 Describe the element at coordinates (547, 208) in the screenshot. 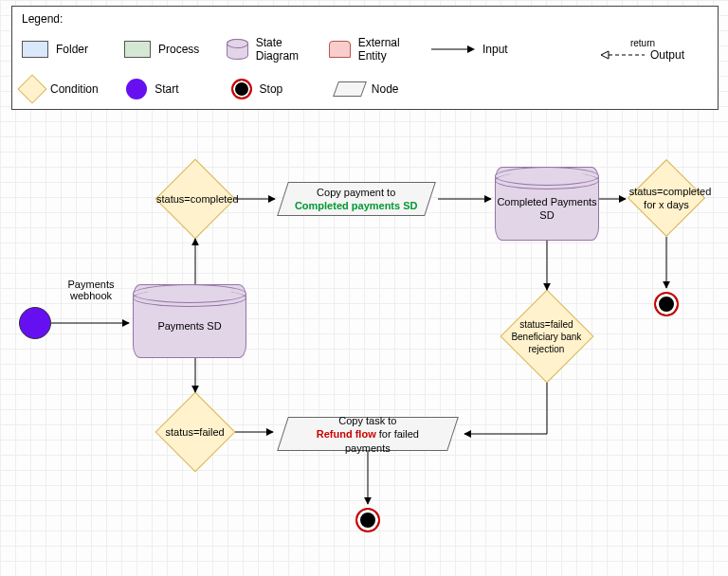

I see `completed-sd-label: Completed Payments SD` at that location.